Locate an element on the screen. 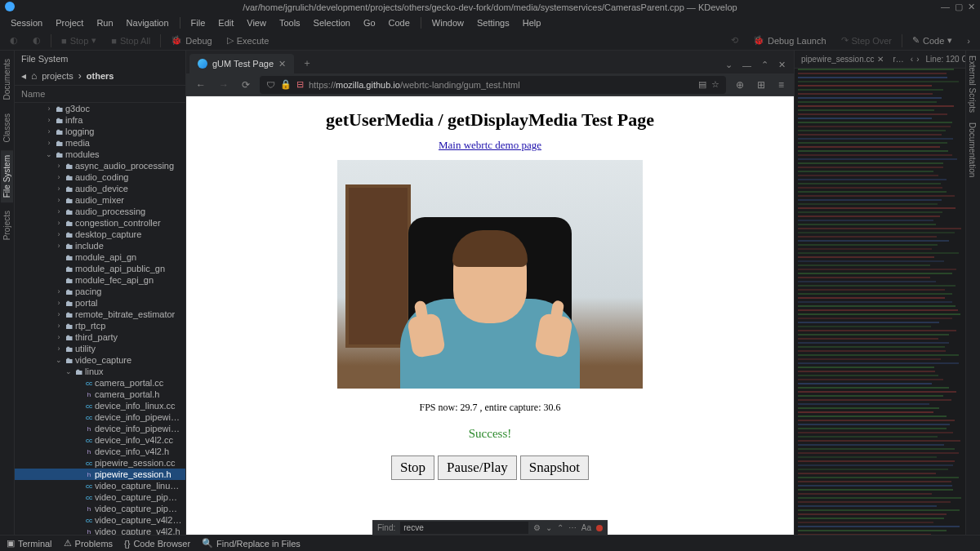 The height and width of the screenshot is (551, 980). file-tree: ›🖿g3doc›🖿infra›🖿logging›🖿media⌄🖿modules›… is located at coordinates (100, 318).